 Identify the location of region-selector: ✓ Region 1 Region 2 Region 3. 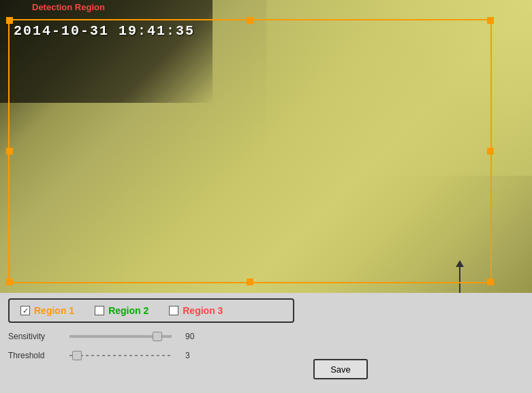
(151, 311).